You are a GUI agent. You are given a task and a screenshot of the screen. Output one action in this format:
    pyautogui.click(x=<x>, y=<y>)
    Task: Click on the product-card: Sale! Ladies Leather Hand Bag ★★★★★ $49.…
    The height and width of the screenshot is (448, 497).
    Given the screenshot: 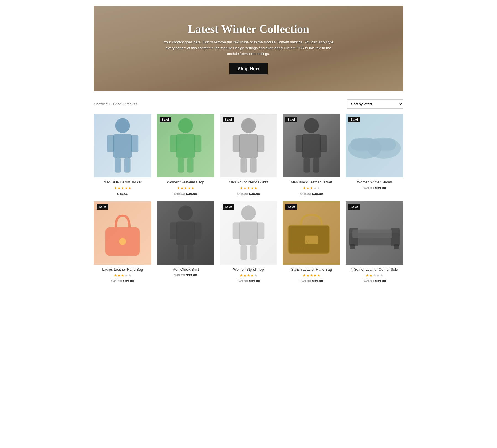 What is the action you would take?
    pyautogui.click(x=123, y=242)
    